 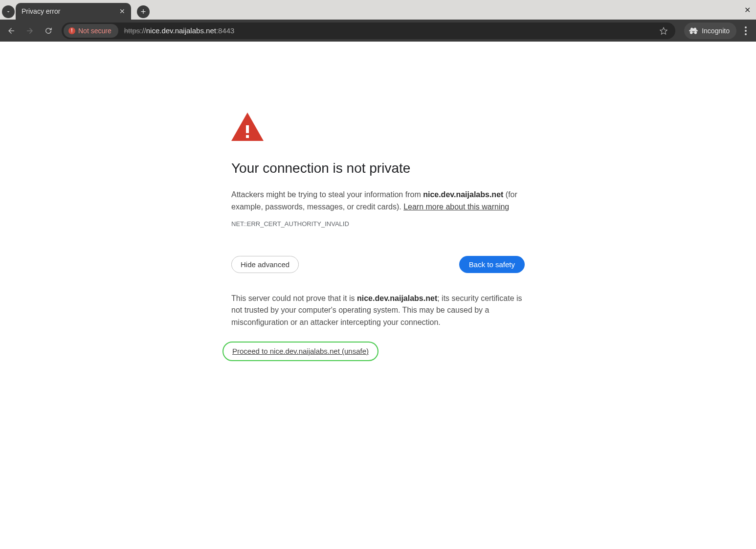 I want to click on reload-button, so click(x=48, y=31).